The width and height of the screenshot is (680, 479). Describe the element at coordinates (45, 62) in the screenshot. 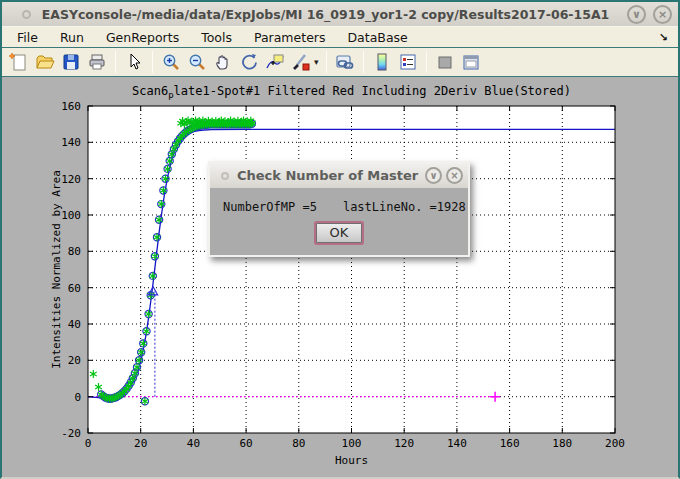

I see `open-folder-icon` at that location.